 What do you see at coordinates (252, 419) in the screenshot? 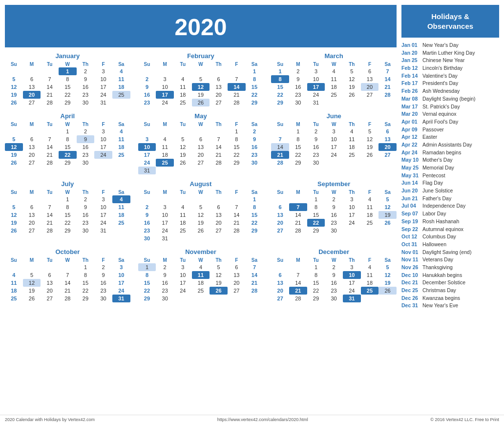
I see `footer: 2020 Calendar with Holidays by Vertex42.…` at bounding box center [252, 419].